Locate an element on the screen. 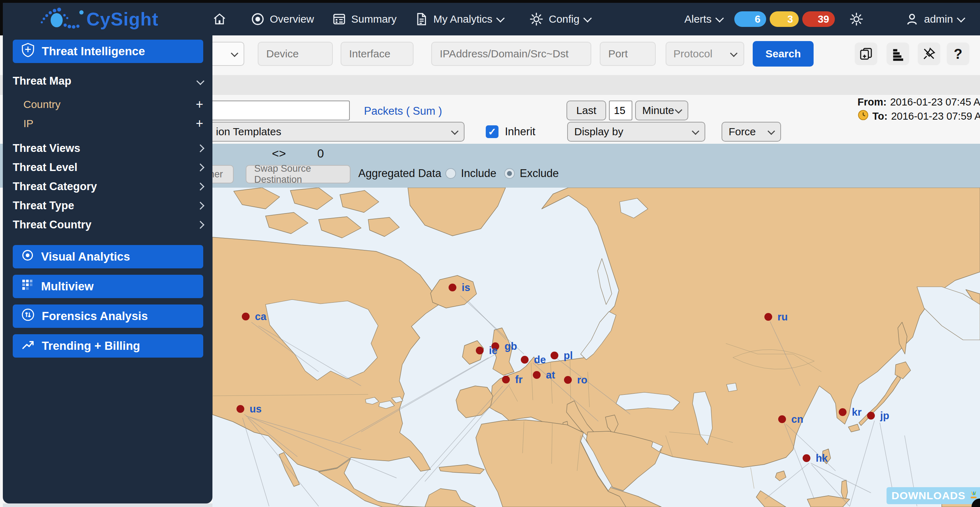  query-name-input is located at coordinates (274, 110).